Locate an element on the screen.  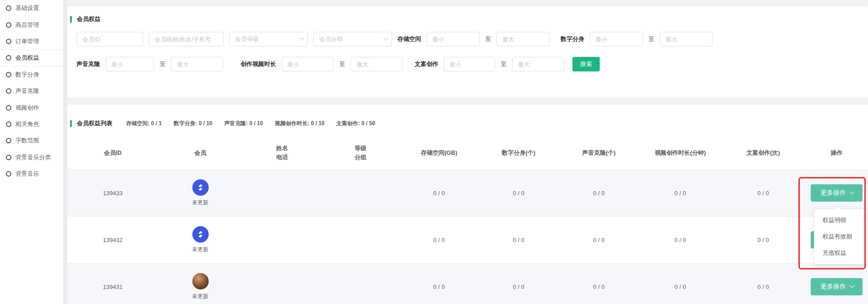
sidebar-item-label: 基础设置 is located at coordinates (27, 8).